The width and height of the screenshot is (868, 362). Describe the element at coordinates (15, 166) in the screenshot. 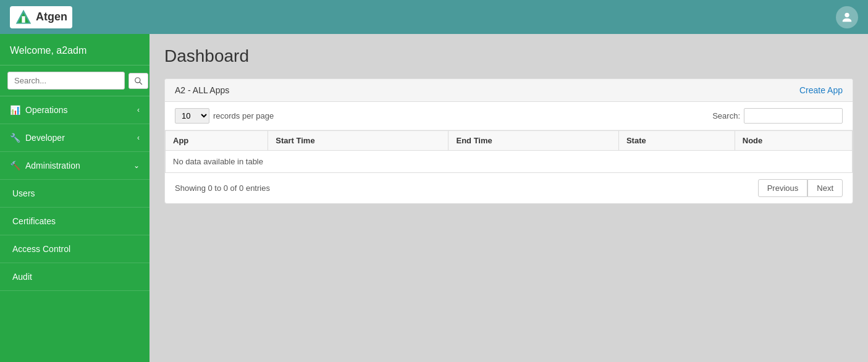

I see `wrench-icon: 🔨` at that location.